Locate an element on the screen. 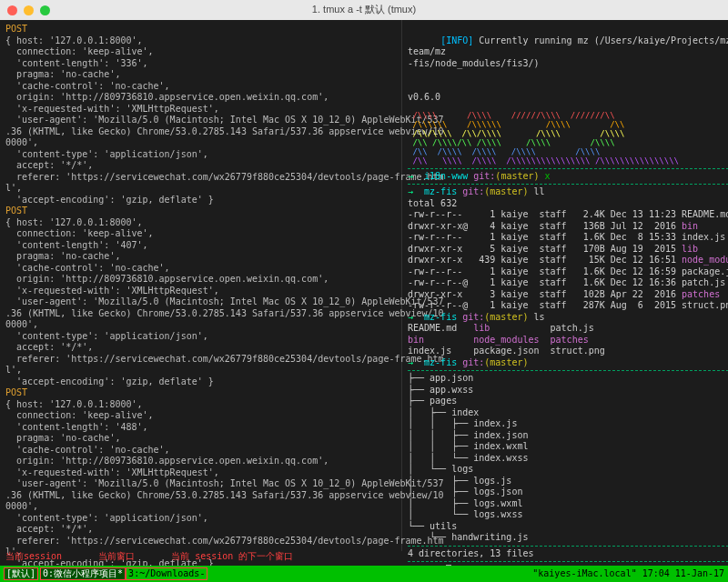 The width and height of the screenshot is (728, 582). annotation-label: 当前session is located at coordinates (34, 558).